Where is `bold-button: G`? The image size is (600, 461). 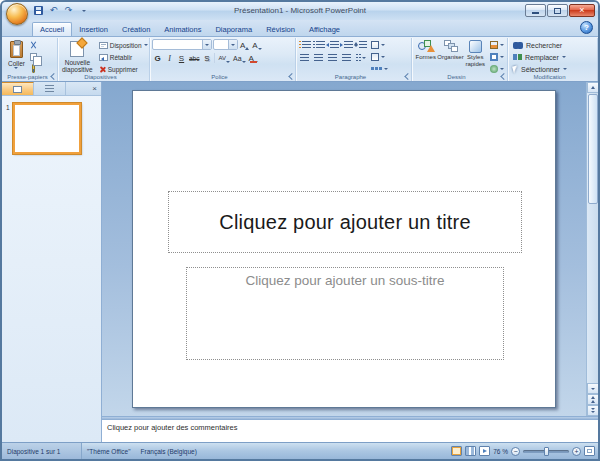 bold-button: G is located at coordinates (158, 58).